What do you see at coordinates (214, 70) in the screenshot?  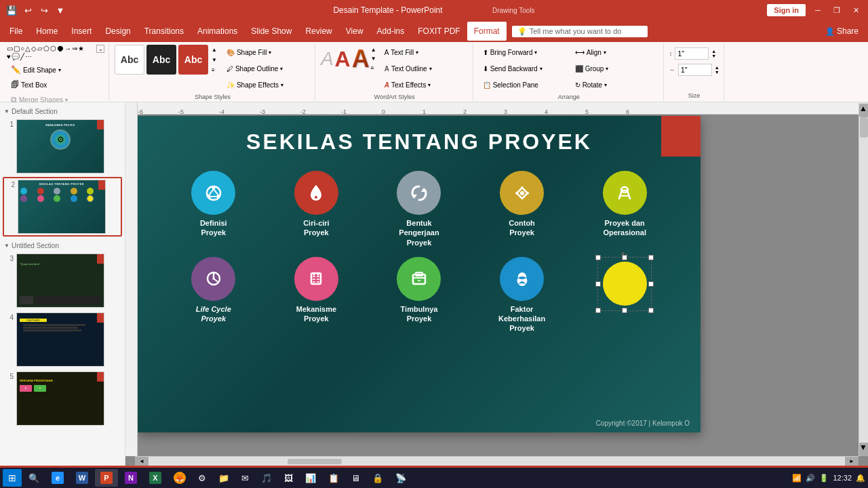 I see `styles-expand: ≡` at bounding box center [214, 70].